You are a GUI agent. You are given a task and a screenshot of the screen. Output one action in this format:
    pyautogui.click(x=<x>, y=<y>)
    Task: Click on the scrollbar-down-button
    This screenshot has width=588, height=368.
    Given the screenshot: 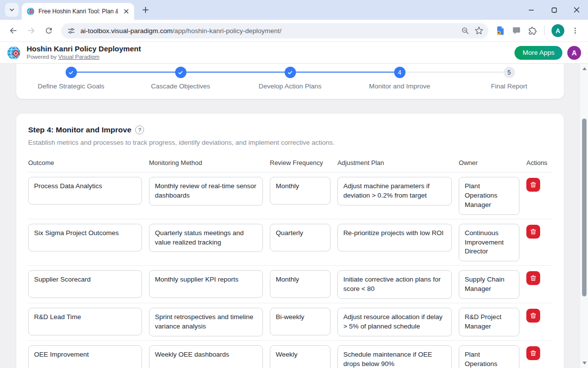 What is the action you would take?
    pyautogui.click(x=584, y=363)
    